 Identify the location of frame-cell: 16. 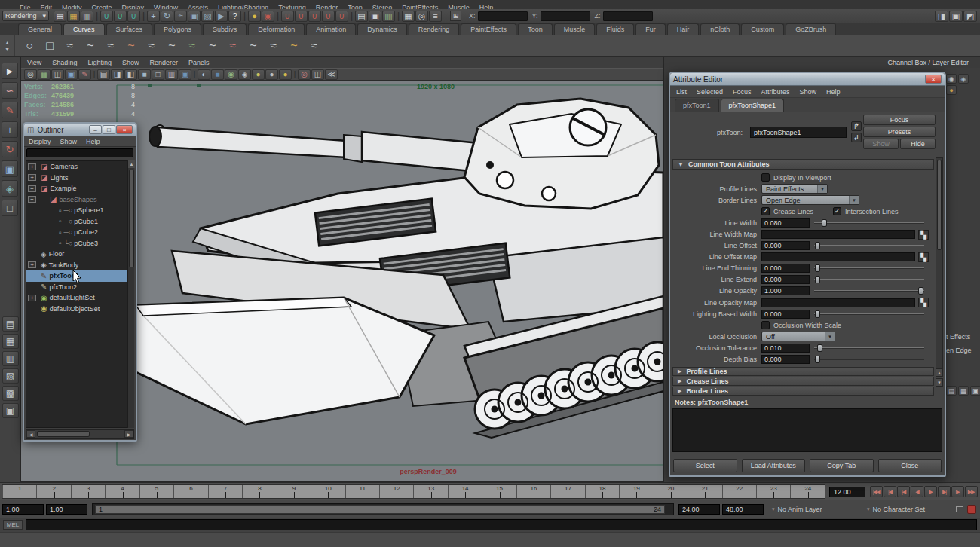
(534, 491).